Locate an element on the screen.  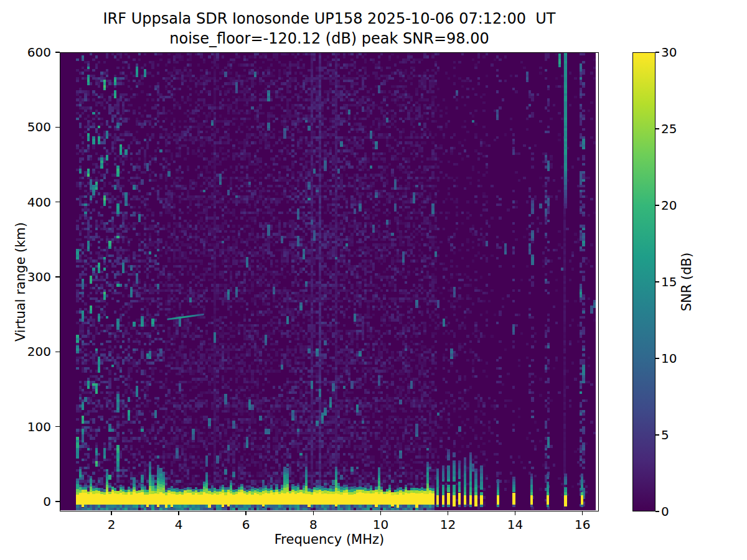
colorbar-tick-label: 30 is located at coordinates (680, 52).